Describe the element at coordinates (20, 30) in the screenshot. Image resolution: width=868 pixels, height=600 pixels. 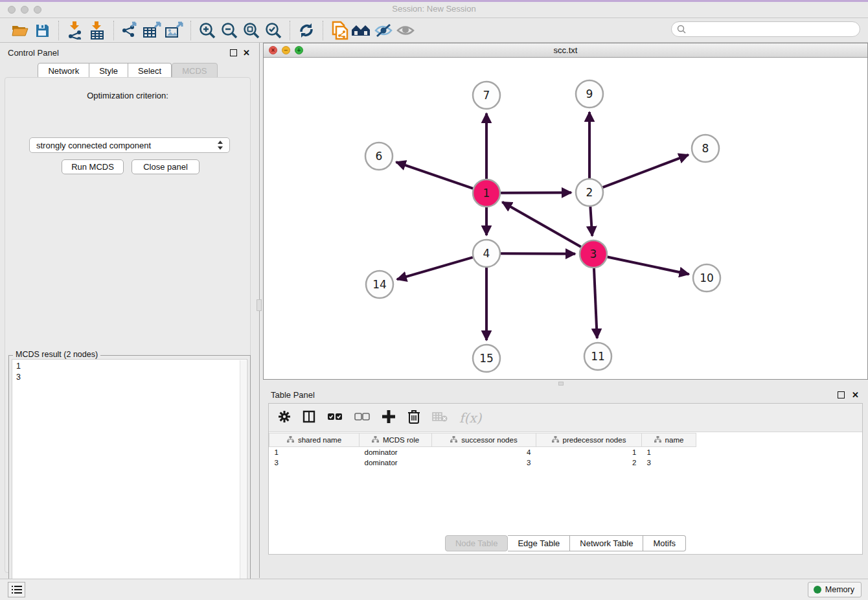
I see `open-file-icon` at that location.